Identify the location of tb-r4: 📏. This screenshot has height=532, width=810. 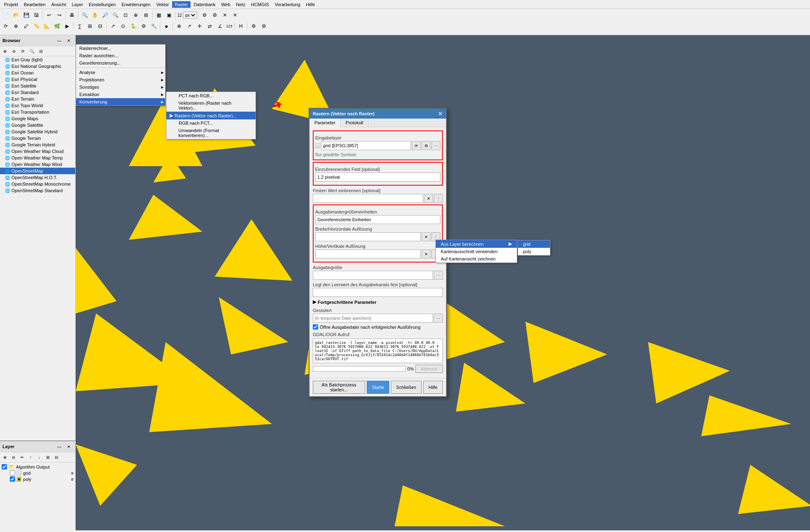
(36, 26).